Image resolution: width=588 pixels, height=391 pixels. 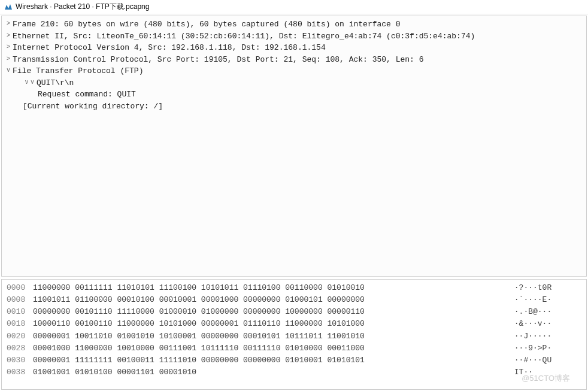 I want to click on hex-ascii: ·?···t0R, so click(x=545, y=288).